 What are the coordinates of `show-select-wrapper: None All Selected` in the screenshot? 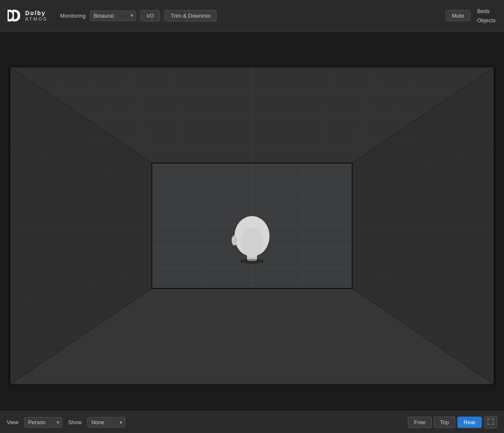 It's located at (106, 422).